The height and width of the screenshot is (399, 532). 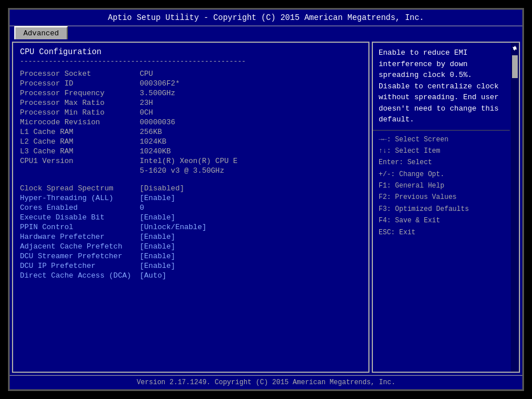 What do you see at coordinates (146, 103) in the screenshot?
I see `value-processor-max: 23H` at bounding box center [146, 103].